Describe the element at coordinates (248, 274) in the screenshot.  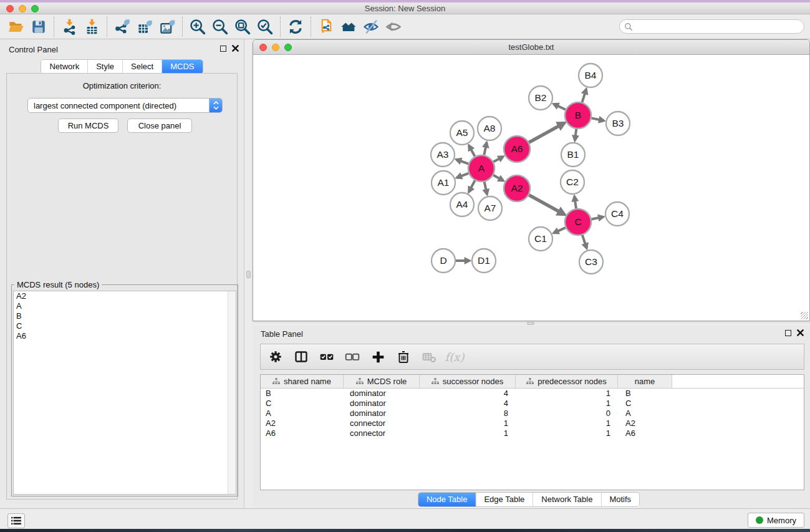
I see `vertical-splitter-handle` at that location.